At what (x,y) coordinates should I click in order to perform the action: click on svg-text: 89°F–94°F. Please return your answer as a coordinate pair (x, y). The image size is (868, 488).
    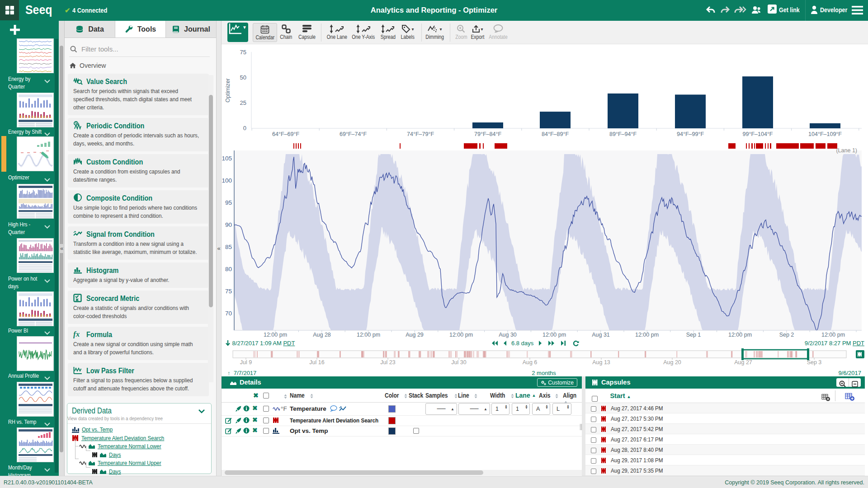
    Looking at the image, I should click on (623, 134).